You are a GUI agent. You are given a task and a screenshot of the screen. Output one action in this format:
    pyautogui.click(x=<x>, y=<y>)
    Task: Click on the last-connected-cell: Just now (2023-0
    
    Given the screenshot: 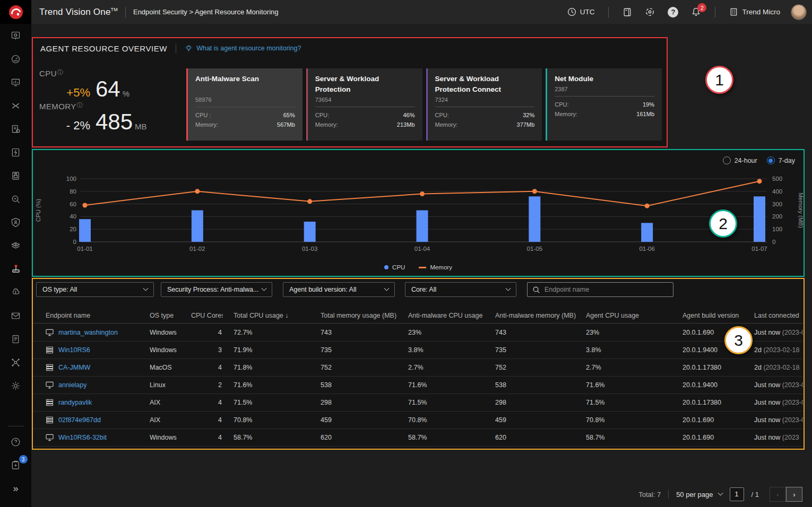 What is the action you would take?
    pyautogui.click(x=779, y=403)
    